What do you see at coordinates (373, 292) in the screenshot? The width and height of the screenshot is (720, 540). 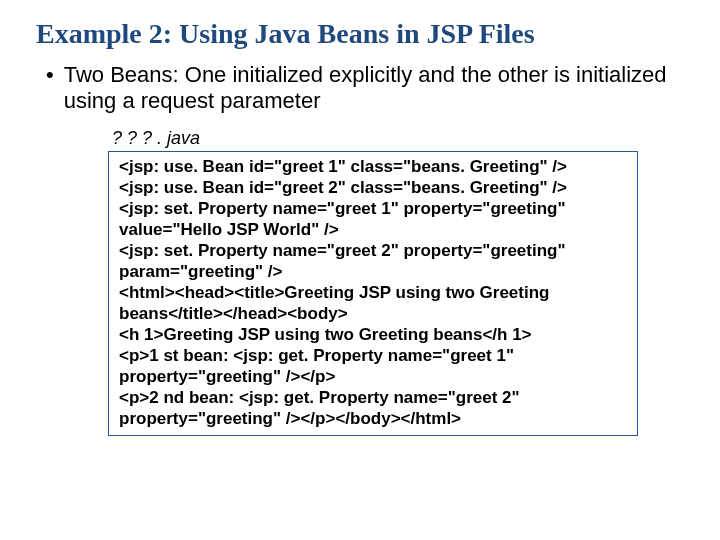 I see `code-line: <html><head><title>Greeting JSP using tw…` at bounding box center [373, 292].